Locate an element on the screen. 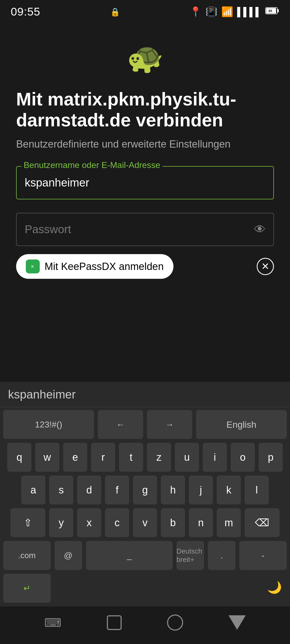 This screenshot has width=290, height=644. status-icons: 📍 📳 📶 ▌▌▌▌ 85 is located at coordinates (234, 12).